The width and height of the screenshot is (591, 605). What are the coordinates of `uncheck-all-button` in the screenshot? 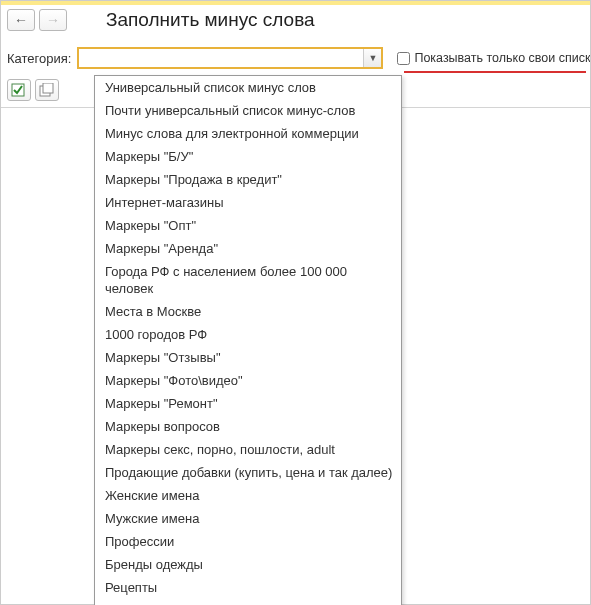 It's located at (47, 90).